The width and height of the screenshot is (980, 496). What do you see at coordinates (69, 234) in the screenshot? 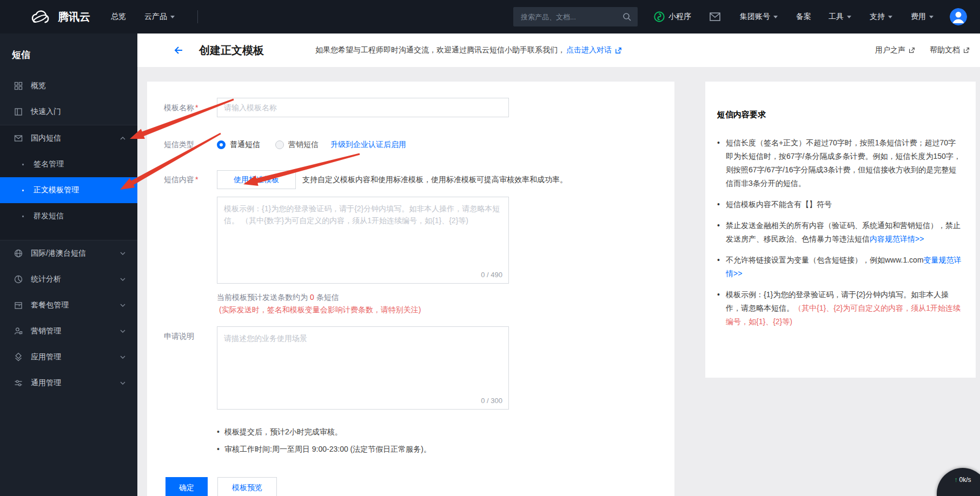
I see `sidebar-nav: 概览快速入门国内短信签名管理正文模板管理群发短信国际/港澳台短信统计分析套餐包管…` at bounding box center [69, 234].